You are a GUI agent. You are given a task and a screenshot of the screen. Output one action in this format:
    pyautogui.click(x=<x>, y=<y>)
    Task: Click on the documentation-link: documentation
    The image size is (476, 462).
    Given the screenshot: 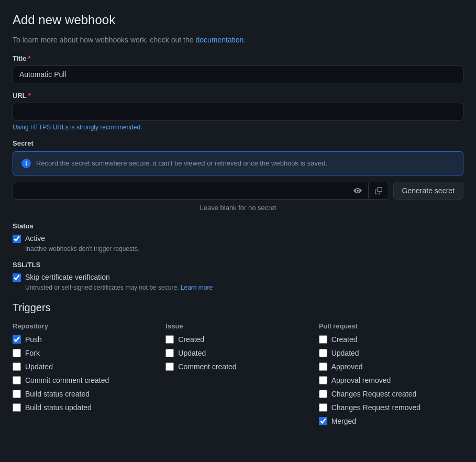 What is the action you would take?
    pyautogui.click(x=219, y=40)
    